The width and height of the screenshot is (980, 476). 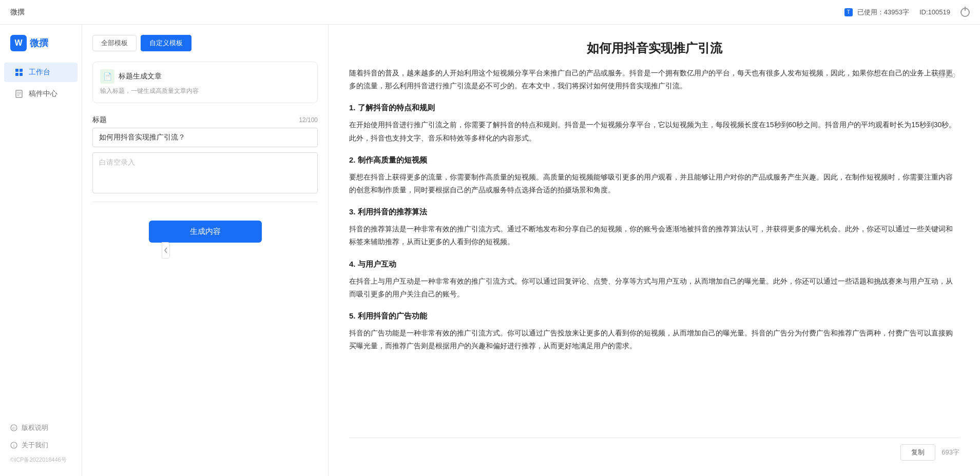 I want to click on right-bottom-bar: 复制 693字, so click(x=654, y=449).